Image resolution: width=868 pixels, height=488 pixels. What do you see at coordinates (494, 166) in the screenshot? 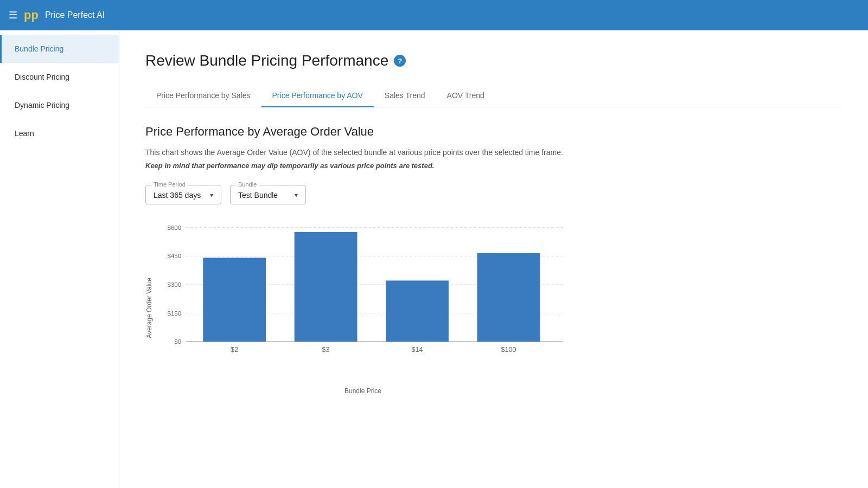
I see `section-note: Keep in mind that performance may dip te…` at bounding box center [494, 166].